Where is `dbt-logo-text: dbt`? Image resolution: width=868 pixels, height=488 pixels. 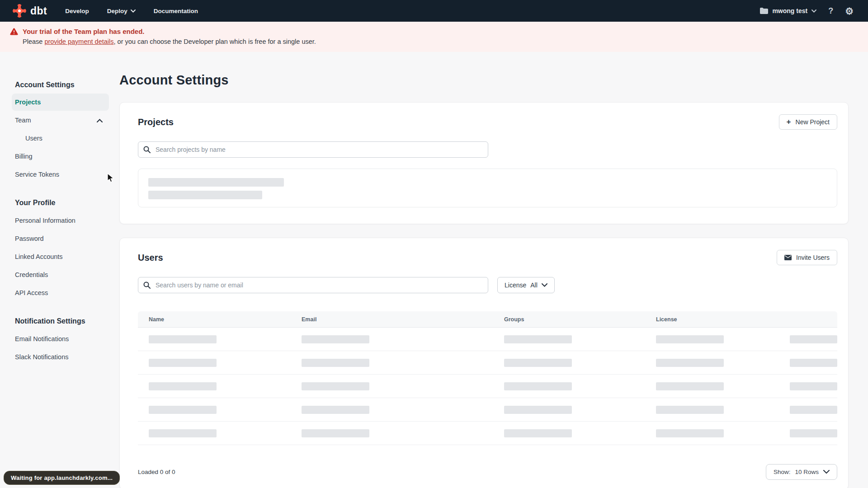 dbt-logo-text: dbt is located at coordinates (39, 11).